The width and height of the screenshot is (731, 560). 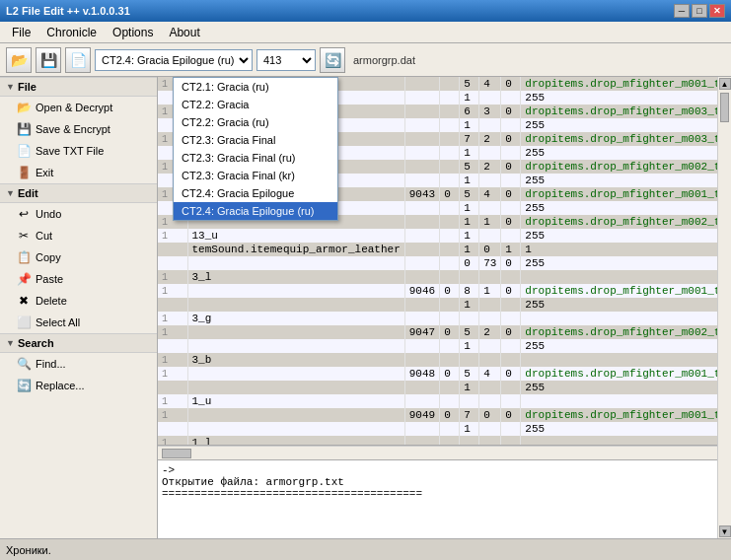 What do you see at coordinates (79, 279) in the screenshot?
I see `sidebar-item-paste: 📌 Paste` at bounding box center [79, 279].